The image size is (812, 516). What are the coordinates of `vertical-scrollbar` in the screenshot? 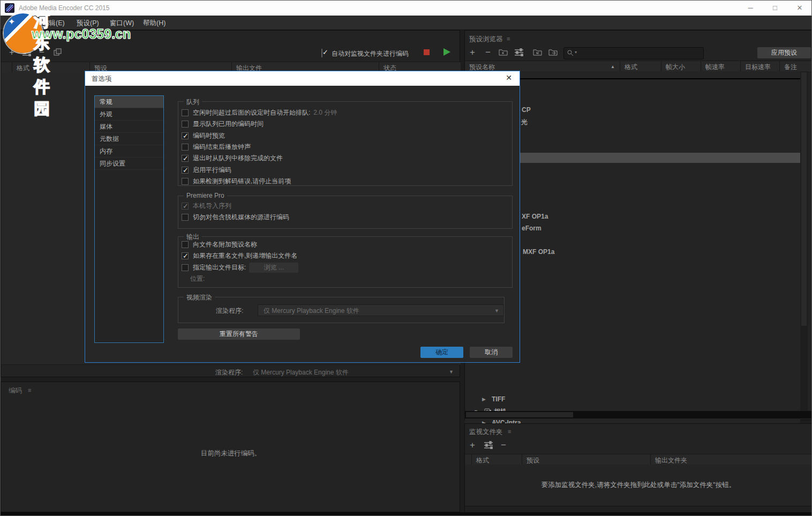 It's located at (804, 241).